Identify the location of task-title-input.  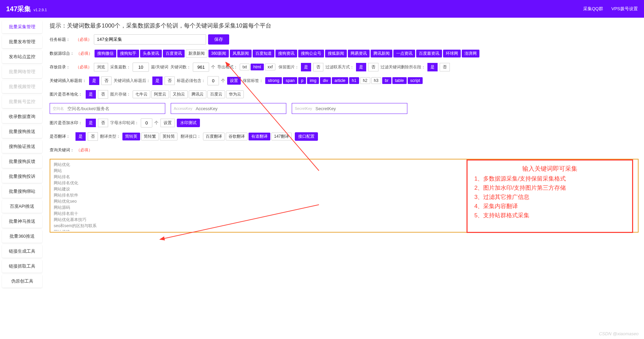
(150, 39).